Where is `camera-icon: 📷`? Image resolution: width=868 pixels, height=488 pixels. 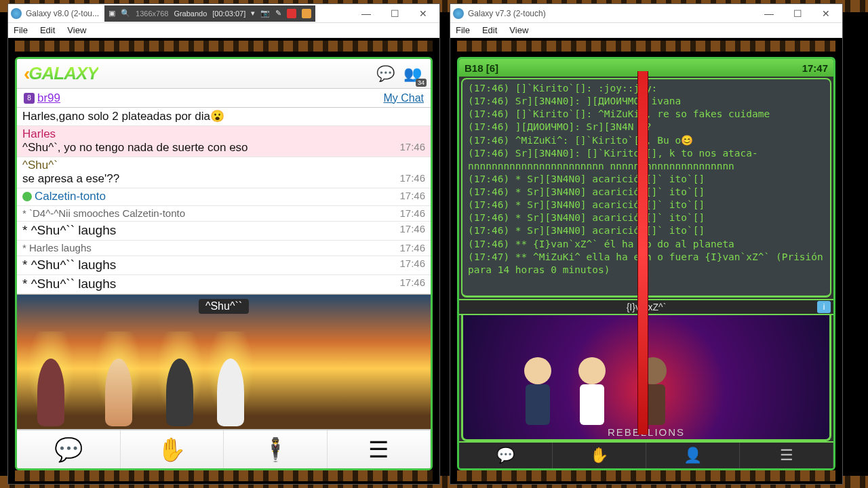
camera-icon: 📷 is located at coordinates (265, 14).